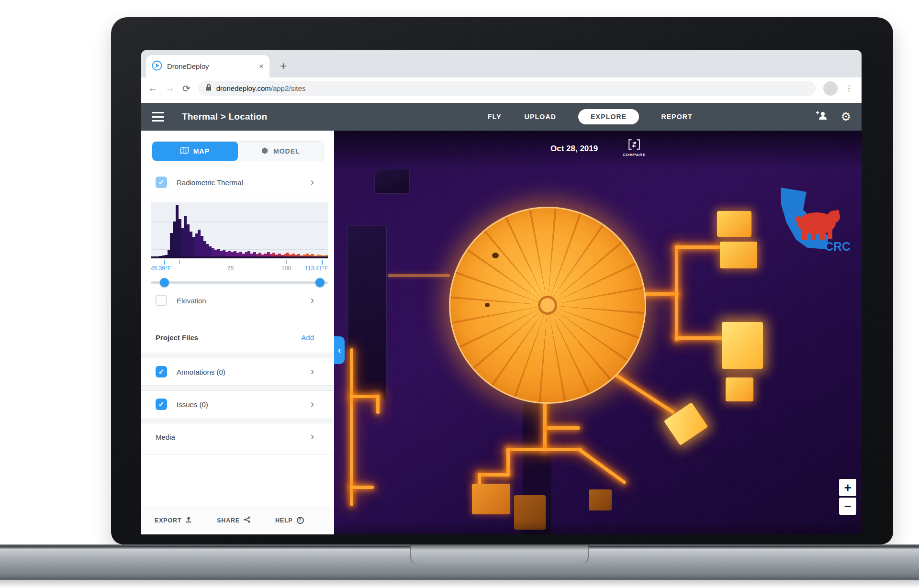  I want to click on annotations-row: ✓ Annotations (0) ›, so click(237, 372).